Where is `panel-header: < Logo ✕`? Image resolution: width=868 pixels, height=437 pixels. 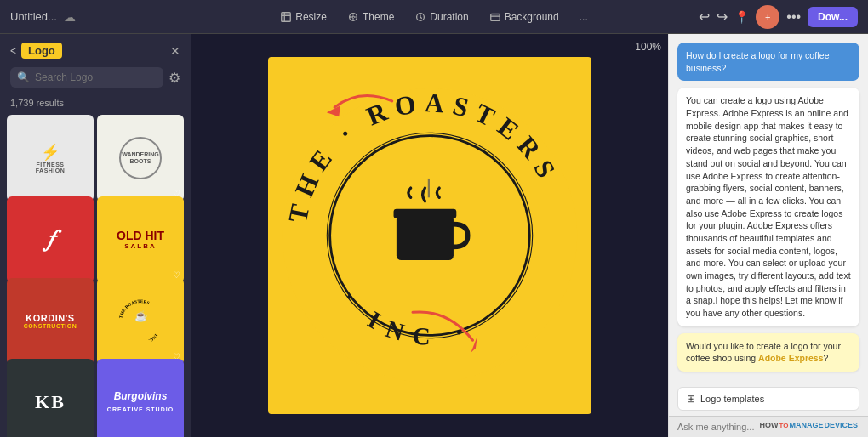
panel-header: < Logo ✕ is located at coordinates (95, 51).